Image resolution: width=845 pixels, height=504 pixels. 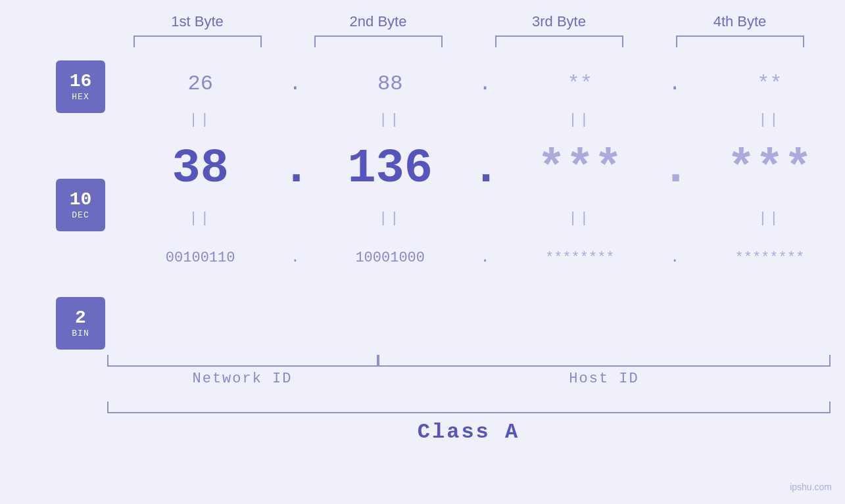 What do you see at coordinates (485, 169) in the screenshot?
I see `dec-data-row: 38 . 136 . *** . ***` at bounding box center [485, 169].